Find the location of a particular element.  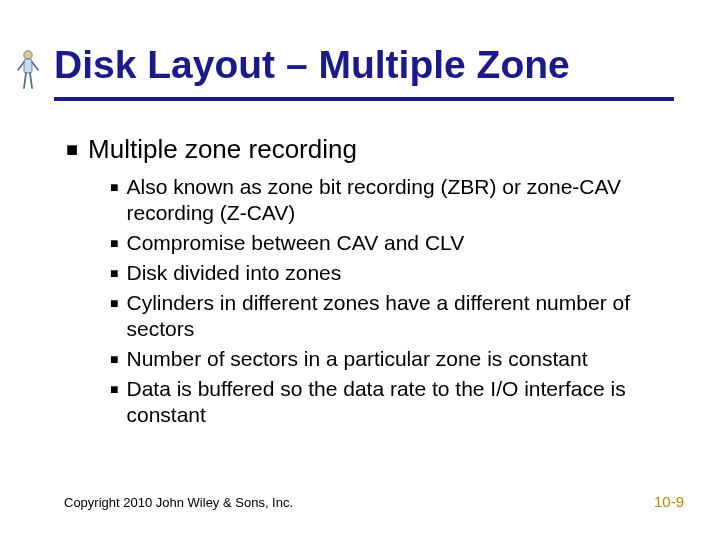

bullet-level2: ■ Cylinders in different zones have a di… is located at coordinates (388, 316).